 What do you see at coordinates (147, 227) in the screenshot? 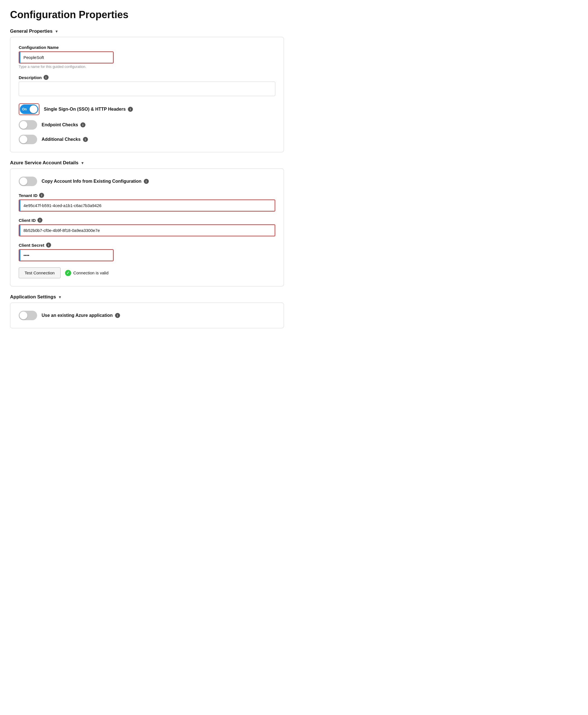
I see `azure-section-card: Copy Account Info from Existing Configur…` at bounding box center [147, 227].